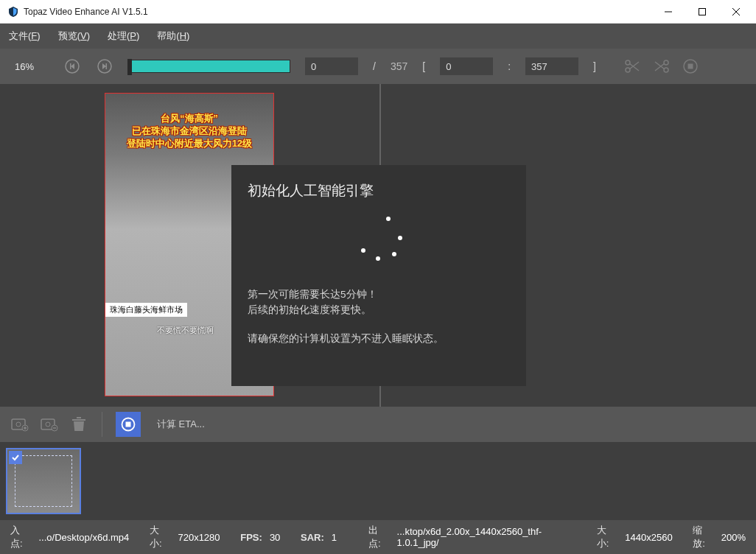 The image size is (756, 554). I want to click on video-caption-overlay: 台风“海高斯” 已在珠海市金湾区沿海登陆 登陆时中心附近最大风力12级, so click(189, 131).